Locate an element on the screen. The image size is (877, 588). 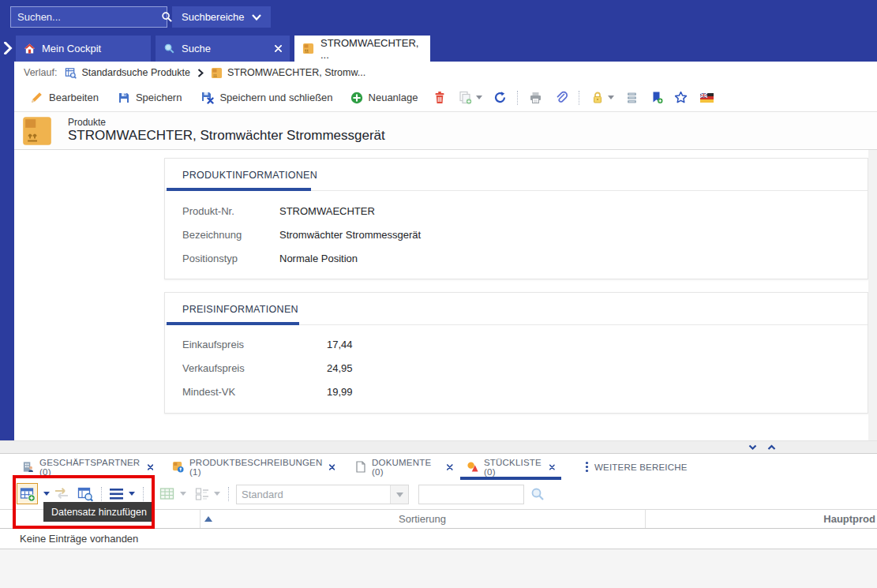
table-view-dropdown-icon is located at coordinates (183, 494).